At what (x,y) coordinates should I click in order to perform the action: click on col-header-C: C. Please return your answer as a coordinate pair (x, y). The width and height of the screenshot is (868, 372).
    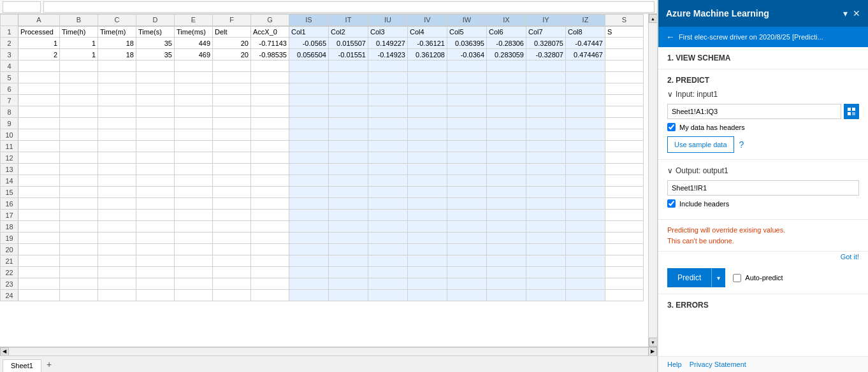
    Looking at the image, I should click on (117, 20).